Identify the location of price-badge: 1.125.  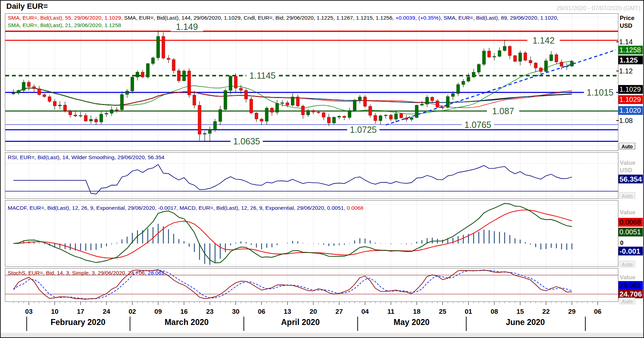
(631, 60).